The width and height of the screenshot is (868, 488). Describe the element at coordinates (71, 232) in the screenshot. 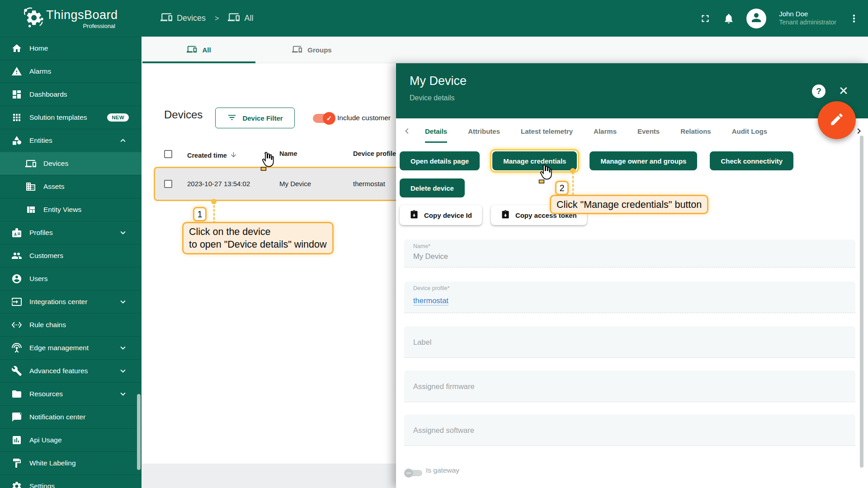

I see `sidebar-item-profiles: Profiles` at that location.